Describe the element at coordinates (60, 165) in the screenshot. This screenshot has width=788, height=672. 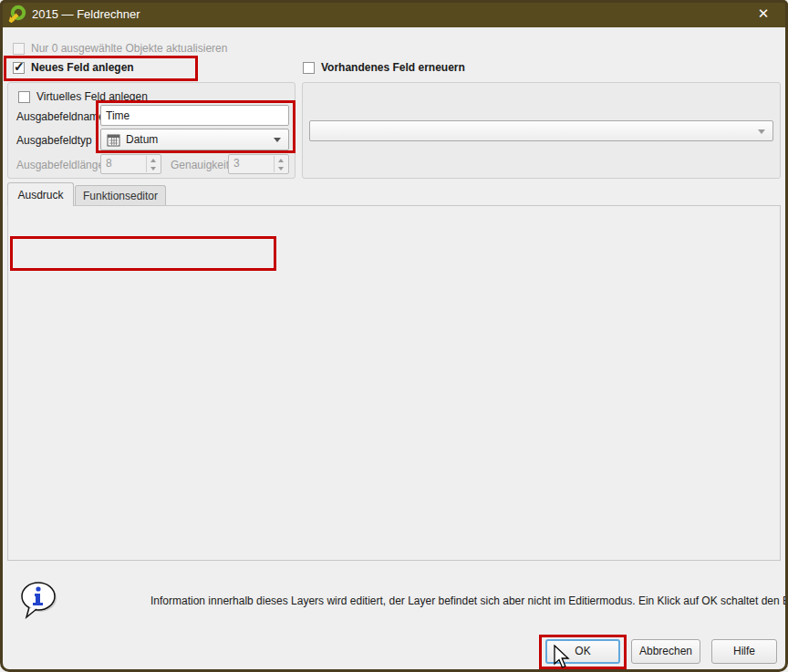
I see `output-length-label: Ausgabefeldlänge` at that location.